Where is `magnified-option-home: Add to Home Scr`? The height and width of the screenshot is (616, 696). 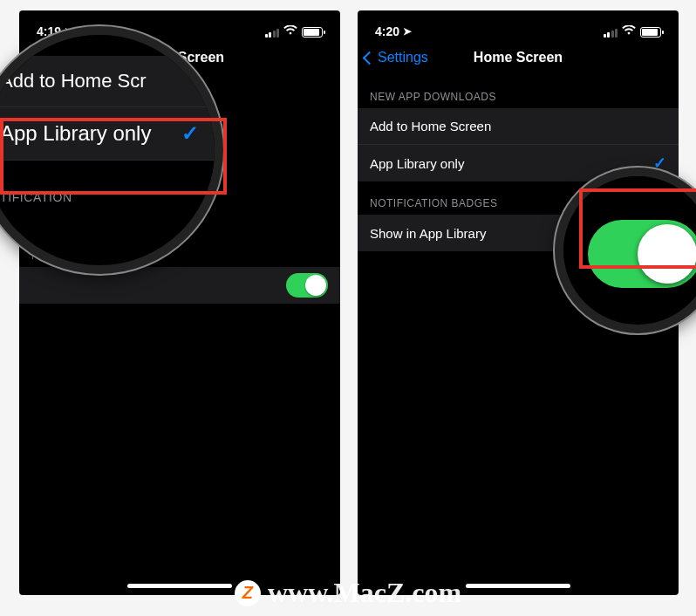 magnified-option-home: Add to Home Scr is located at coordinates (107, 82).